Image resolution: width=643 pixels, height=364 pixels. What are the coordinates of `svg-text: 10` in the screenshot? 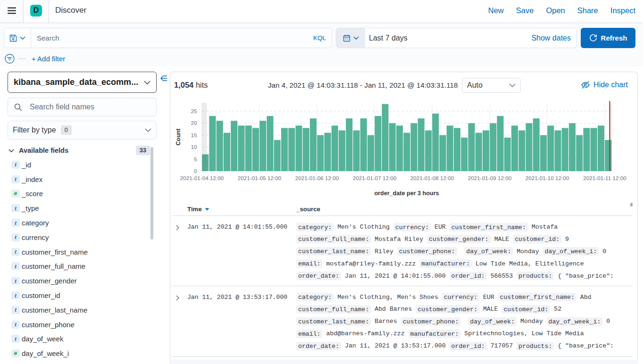 It's located at (194, 147).